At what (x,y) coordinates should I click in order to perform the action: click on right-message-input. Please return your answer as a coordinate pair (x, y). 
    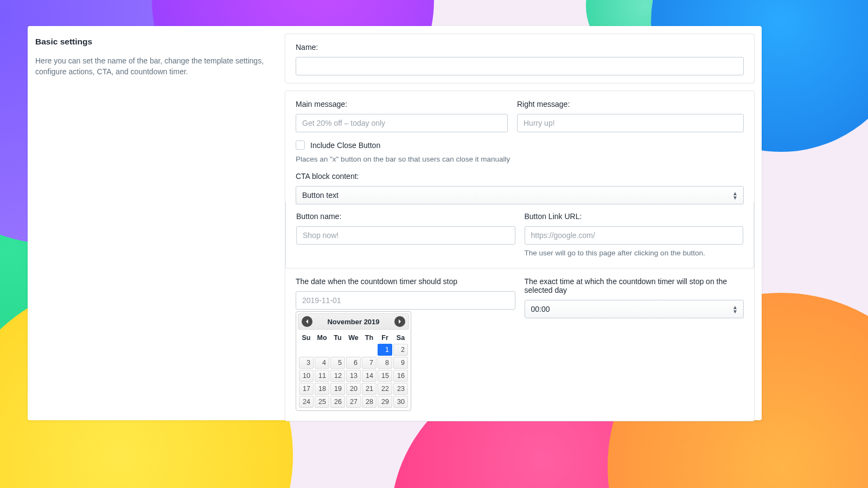
    Looking at the image, I should click on (630, 123).